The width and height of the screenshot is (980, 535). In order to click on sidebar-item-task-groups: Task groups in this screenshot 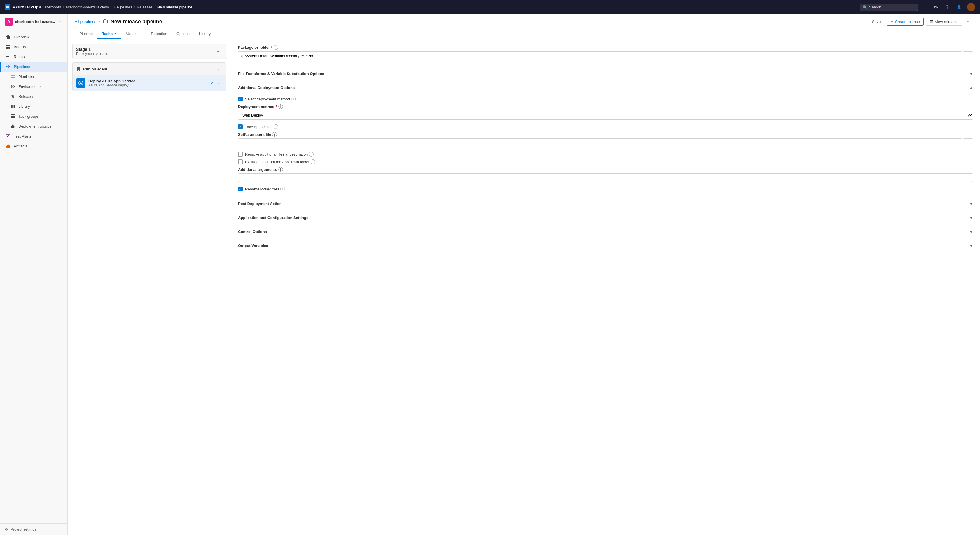, I will do `click(33, 116)`.